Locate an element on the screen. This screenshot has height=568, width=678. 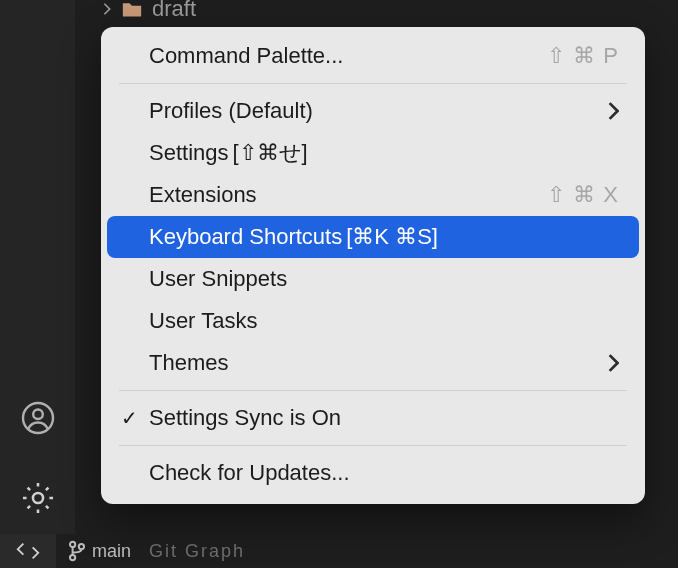
remote-button is located at coordinates (28, 551).